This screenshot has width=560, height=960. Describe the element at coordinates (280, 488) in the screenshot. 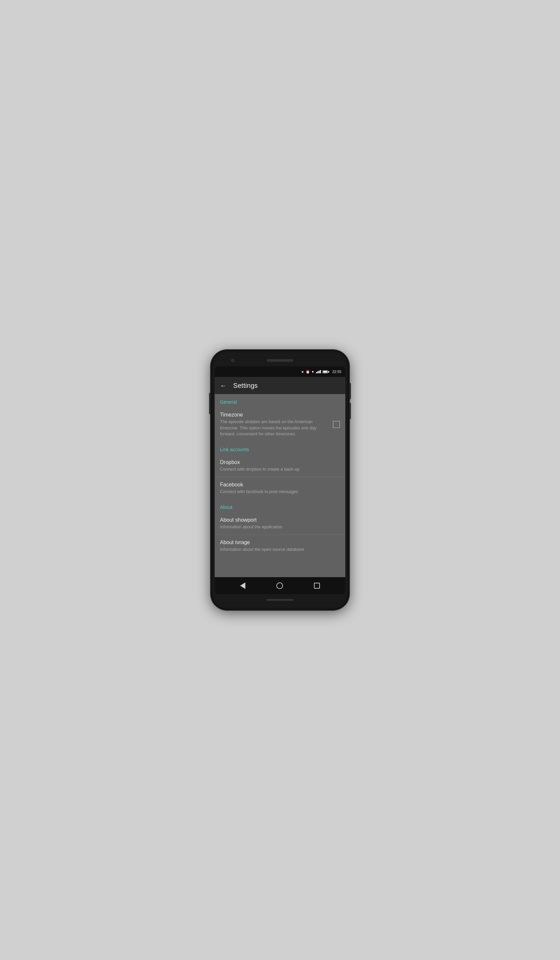

I see `facebook-text: Facebook Connect with facebook to post m…` at that location.